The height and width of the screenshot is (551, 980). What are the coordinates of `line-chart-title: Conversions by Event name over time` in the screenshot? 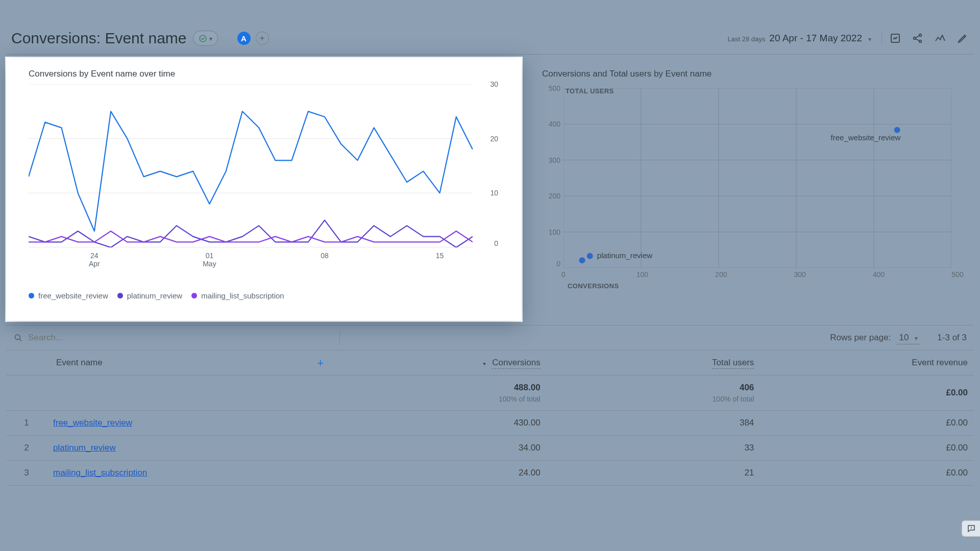 It's located at (267, 74).